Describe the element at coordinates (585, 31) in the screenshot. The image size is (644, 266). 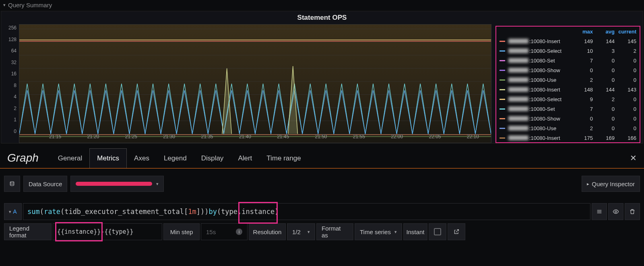
I see `legend-col-max: max` at that location.